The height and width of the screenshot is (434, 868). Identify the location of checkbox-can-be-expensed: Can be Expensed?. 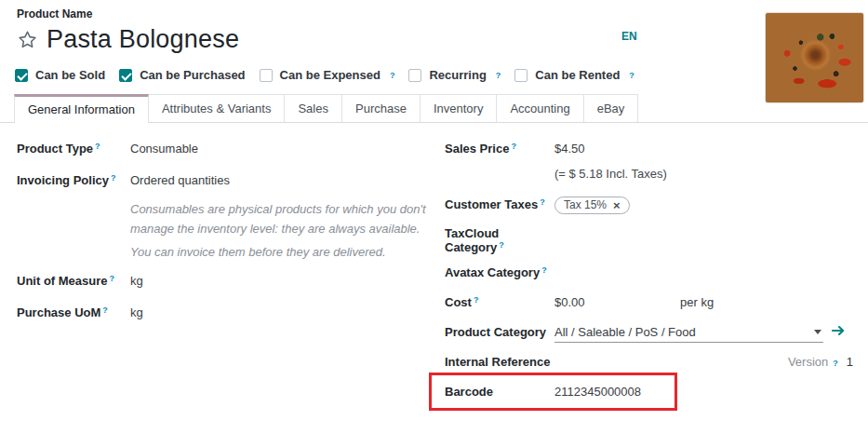
(327, 75).